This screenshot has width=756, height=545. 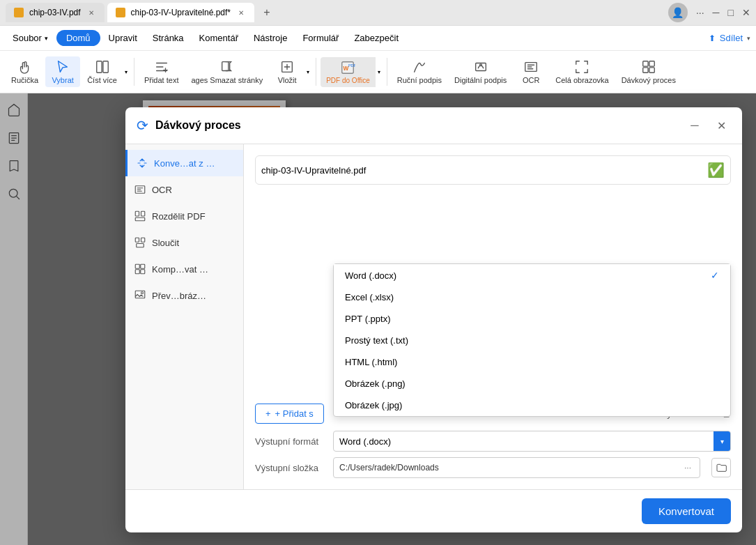 I want to click on menu-upravit: Upravit, so click(x=123, y=38).